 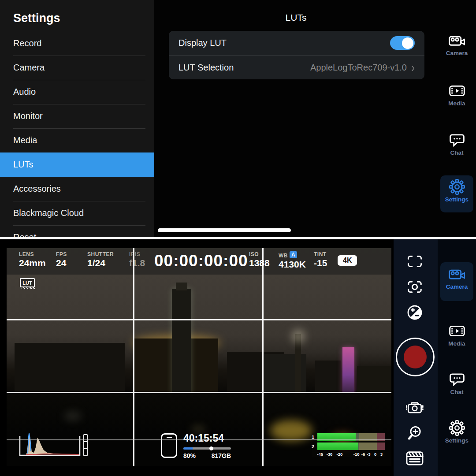 What do you see at coordinates (457, 145) in the screenshot?
I see `tab-chat-top: Chat` at bounding box center [457, 145].